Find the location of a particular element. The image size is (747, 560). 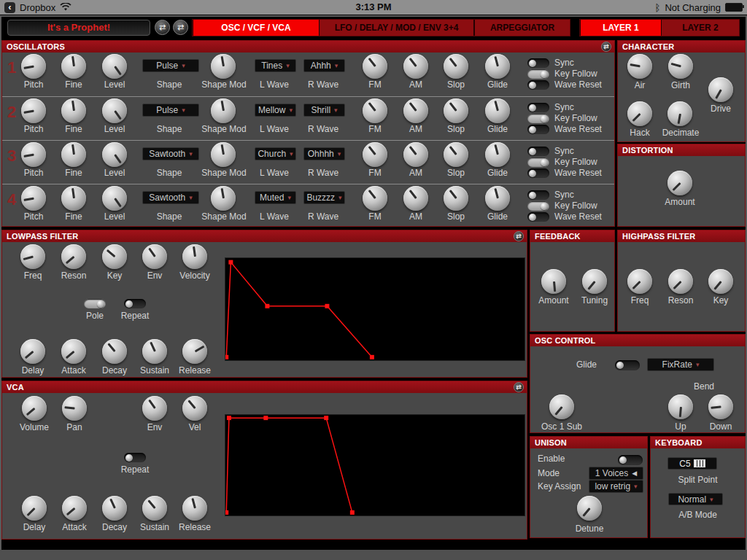

split-point-button: C5 is located at coordinates (692, 464).